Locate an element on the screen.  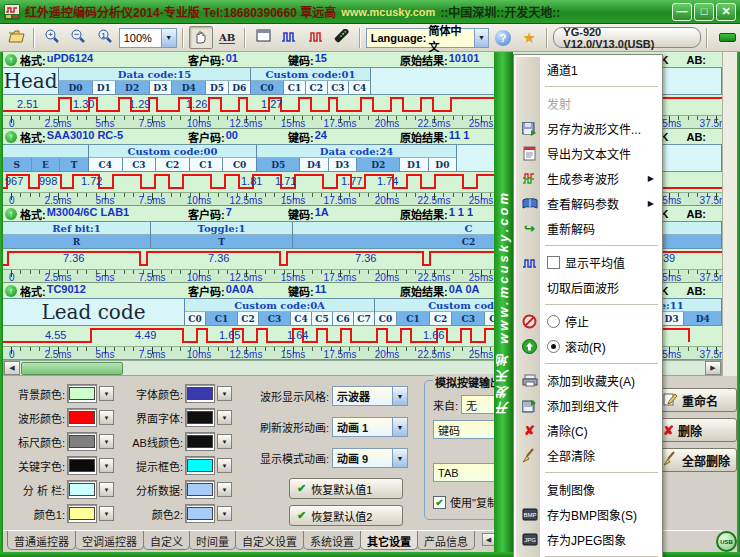
combo-select: 动画 1▼ is located at coordinates (370, 427).